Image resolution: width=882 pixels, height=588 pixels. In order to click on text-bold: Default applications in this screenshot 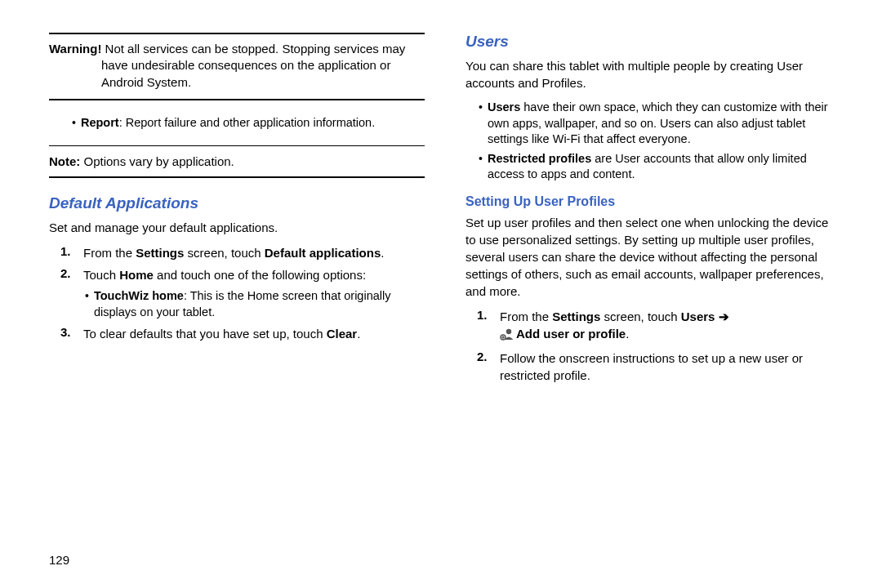, I will do `click(323, 253)`.